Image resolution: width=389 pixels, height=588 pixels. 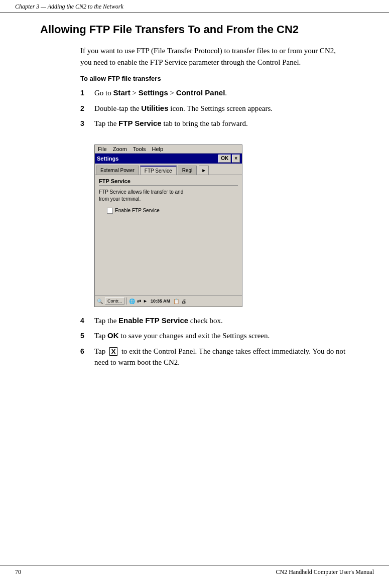 I want to click on screen-content: FTP Service FTP Service allows file tran…, so click(x=169, y=235).